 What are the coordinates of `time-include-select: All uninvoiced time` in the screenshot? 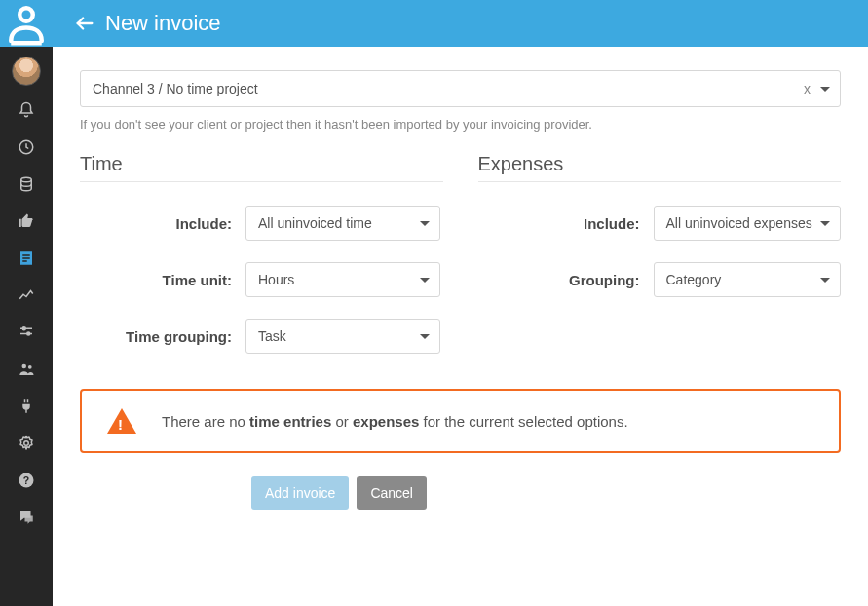 It's located at (343, 223).